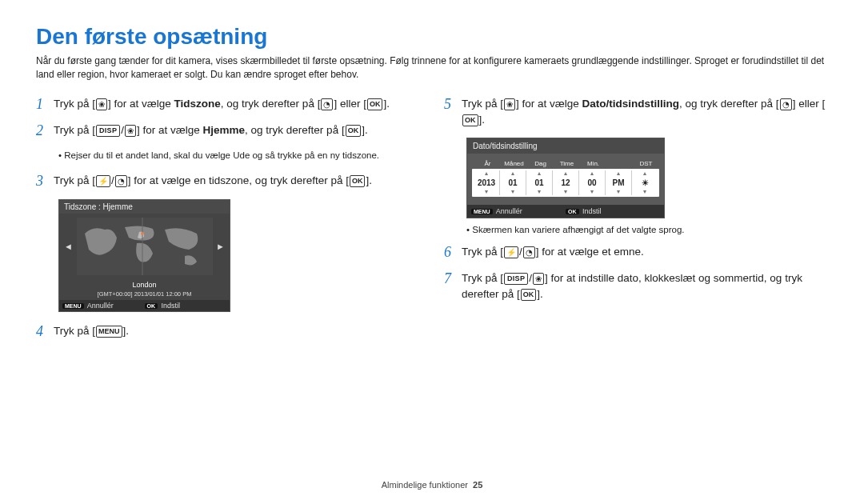 The height and width of the screenshot is (504, 864). Describe the element at coordinates (619, 182) in the screenshot. I see `spinner-ampm: ▴PM▾` at that location.